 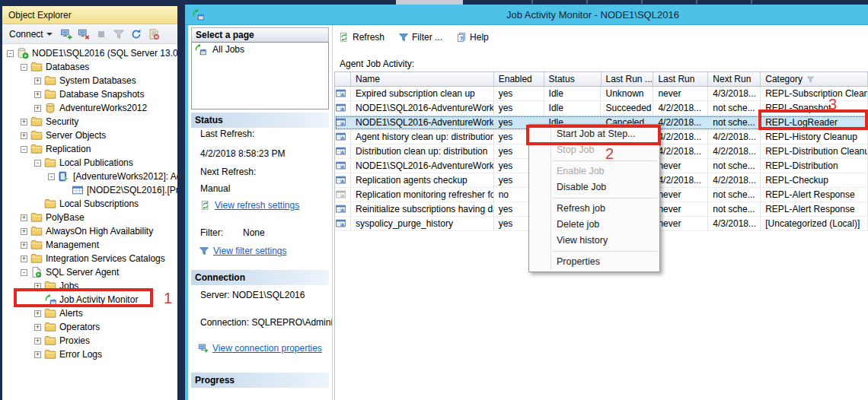 What do you see at coordinates (66, 34) in the screenshot?
I see `connect-server-icon` at bounding box center [66, 34].